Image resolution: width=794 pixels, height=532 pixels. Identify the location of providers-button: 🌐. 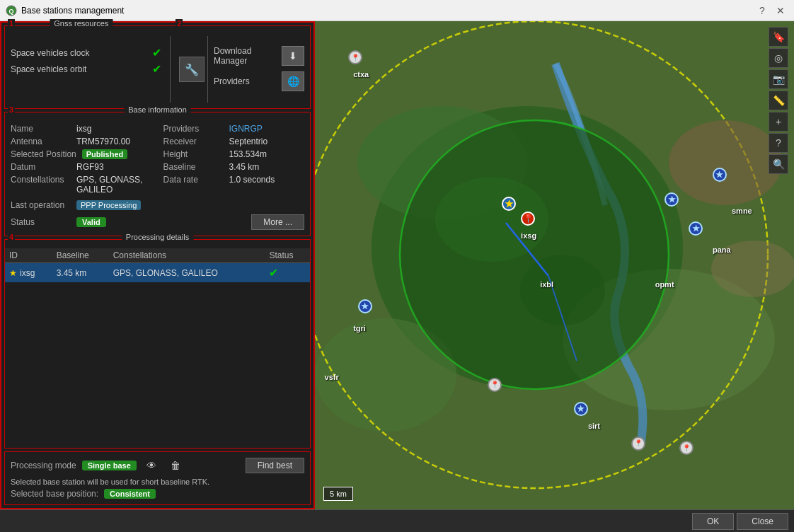
(293, 81).